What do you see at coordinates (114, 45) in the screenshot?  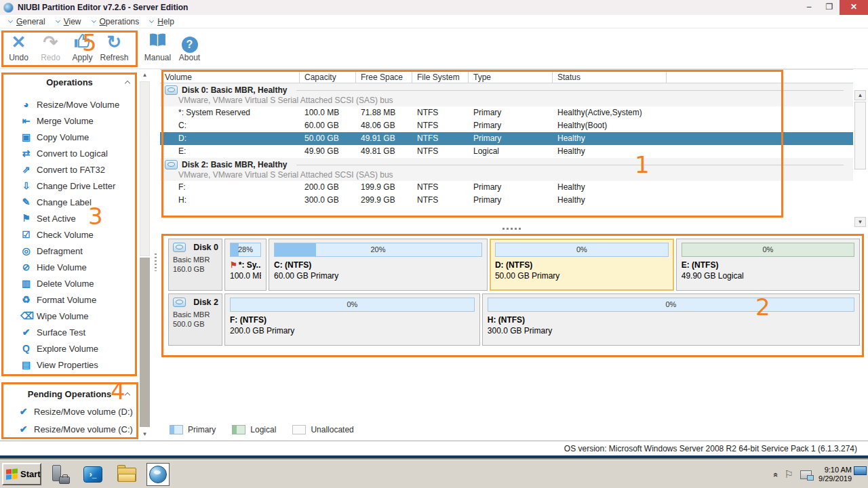 I see `refresh-button: ↻Refresh` at bounding box center [114, 45].